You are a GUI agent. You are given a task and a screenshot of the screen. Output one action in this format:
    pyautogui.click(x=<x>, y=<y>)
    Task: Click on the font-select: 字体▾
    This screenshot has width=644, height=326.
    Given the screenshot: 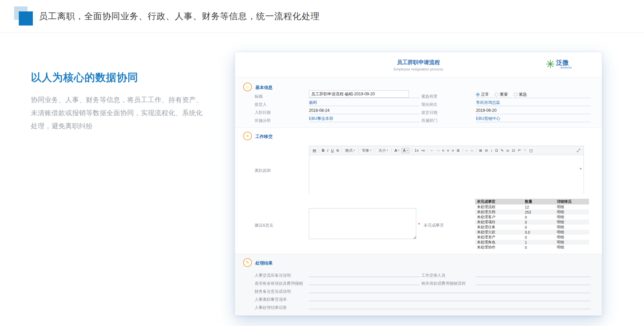 What is the action you would take?
    pyautogui.click(x=367, y=150)
    